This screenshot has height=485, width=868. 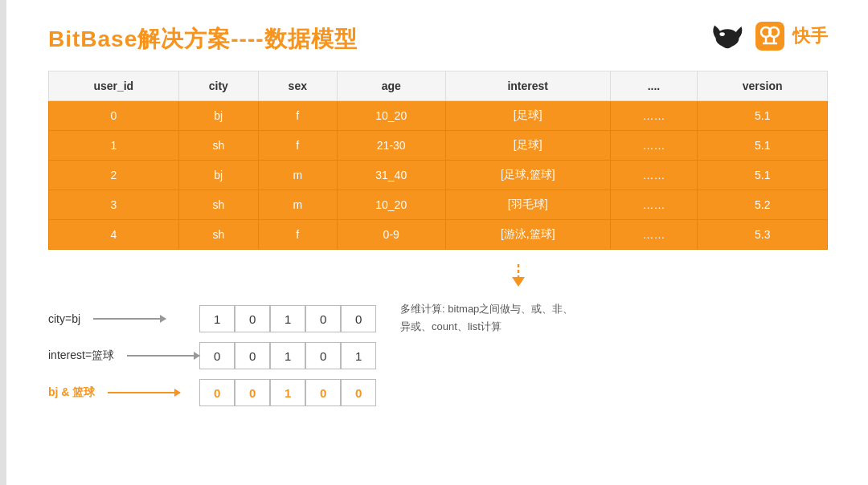 What do you see at coordinates (217, 393) in the screenshot?
I see `bitmap-cell-r2-c0: 0` at bounding box center [217, 393].